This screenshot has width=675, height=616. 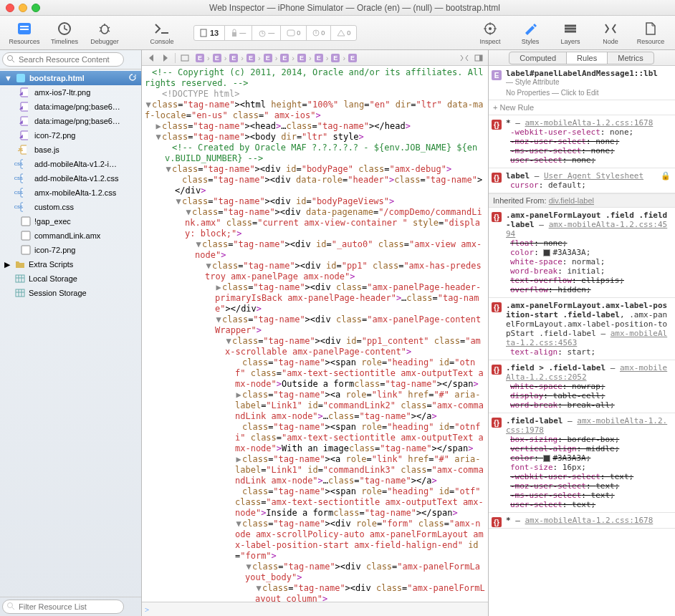 I want to click on css-property: -webkit-user-select: text;, so click(x=590, y=477).